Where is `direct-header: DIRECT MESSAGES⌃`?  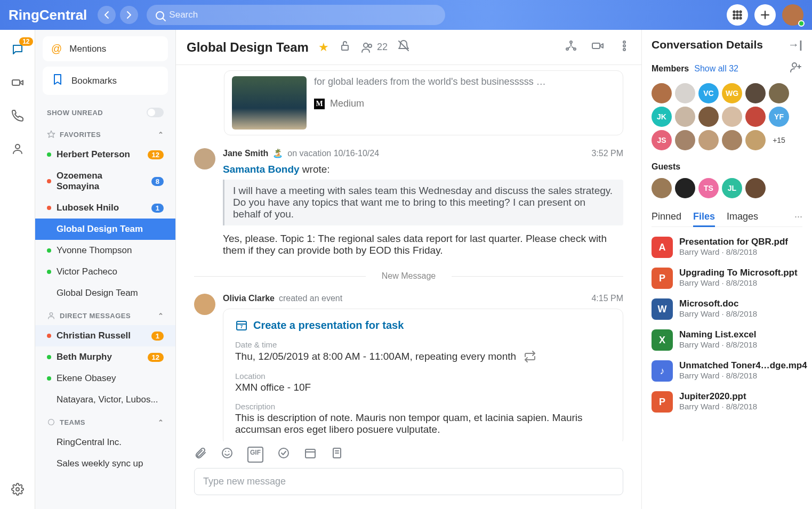 direct-header: DIRECT MESSAGES⌃ is located at coordinates (106, 314).